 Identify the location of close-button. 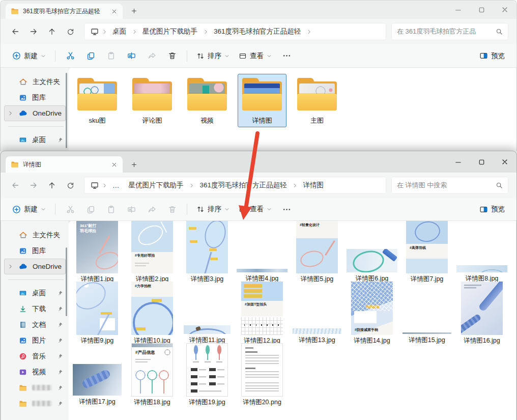
(505, 10).